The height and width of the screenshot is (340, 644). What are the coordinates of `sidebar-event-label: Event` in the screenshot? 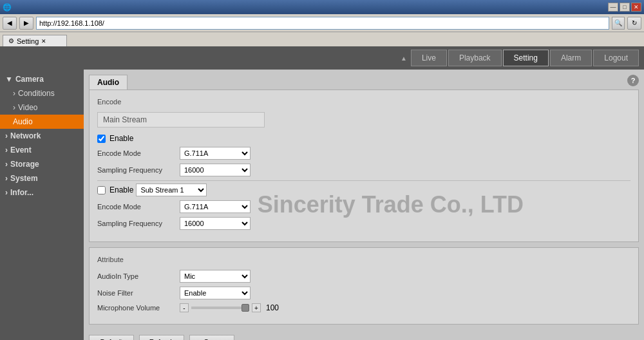 It's located at (21, 150).